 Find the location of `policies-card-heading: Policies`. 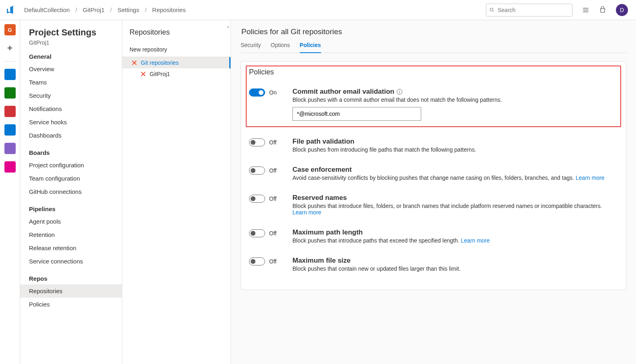

policies-card-heading: Policies is located at coordinates (434, 72).